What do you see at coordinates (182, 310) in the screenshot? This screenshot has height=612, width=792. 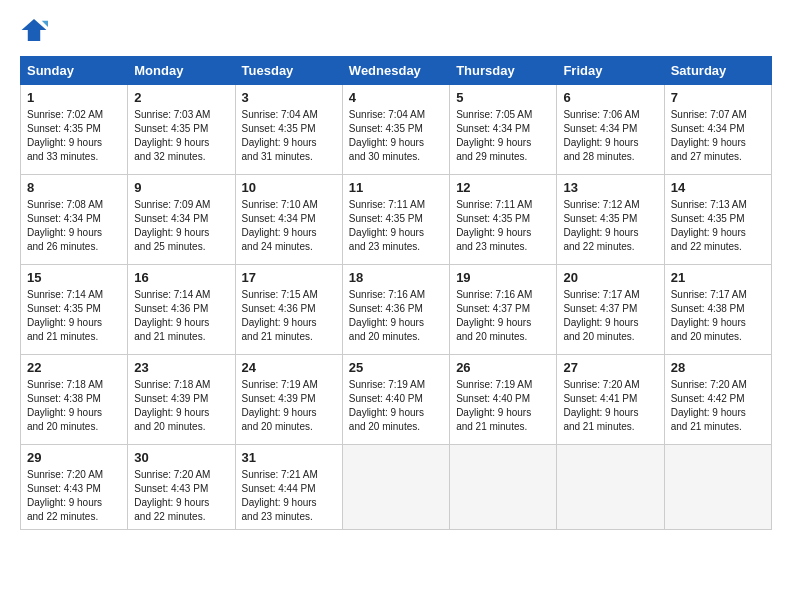 I see `calendar-cell: 16 Sunrise: 7:14 AM Sunset: 4:36 PM Dayl…` at bounding box center [182, 310].